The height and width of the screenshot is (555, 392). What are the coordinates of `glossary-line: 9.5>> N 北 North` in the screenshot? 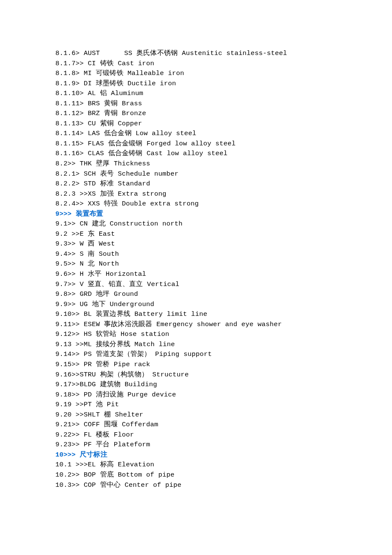 It's located at (224, 264).